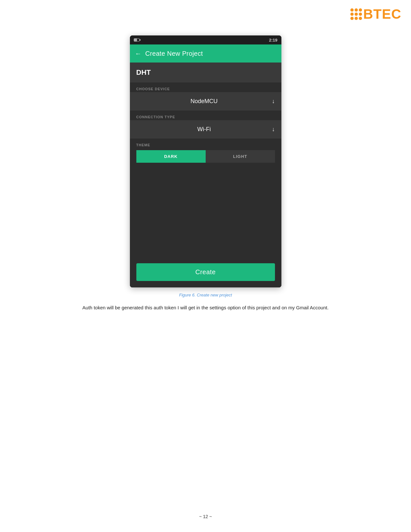  I want to click on body-text: Auth token will be generated this auth t…, so click(206, 308).